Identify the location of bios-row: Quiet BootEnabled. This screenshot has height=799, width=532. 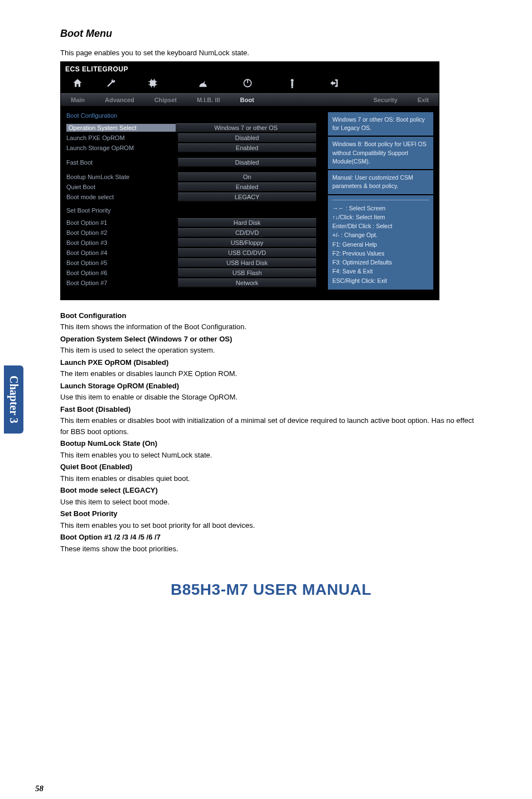
(191, 187).